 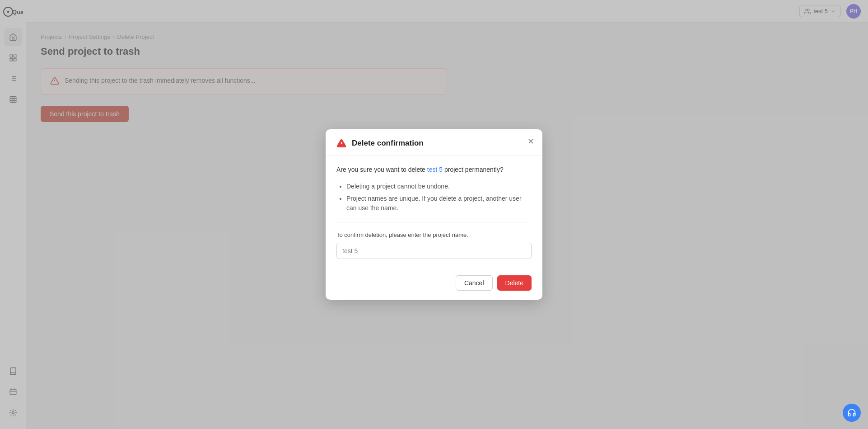 I want to click on modal-body: Are you sure you want to delete test 5 p…, so click(x=434, y=212).